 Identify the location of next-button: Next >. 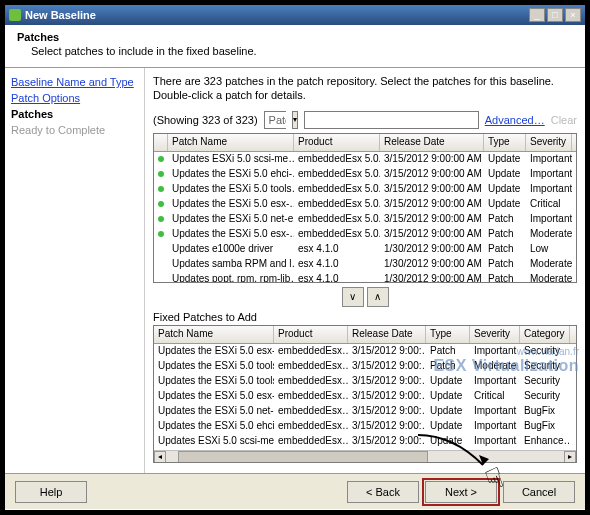
(461, 492).